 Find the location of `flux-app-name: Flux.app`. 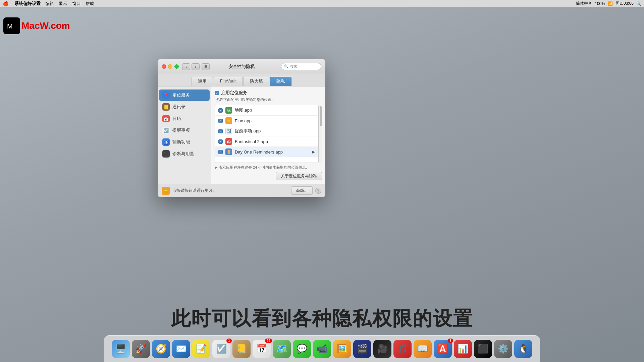

flux-app-name: Flux.app is located at coordinates (275, 121).